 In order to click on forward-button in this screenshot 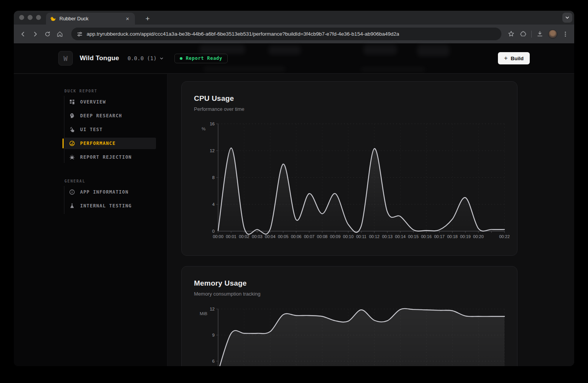, I will do `click(35, 34)`.